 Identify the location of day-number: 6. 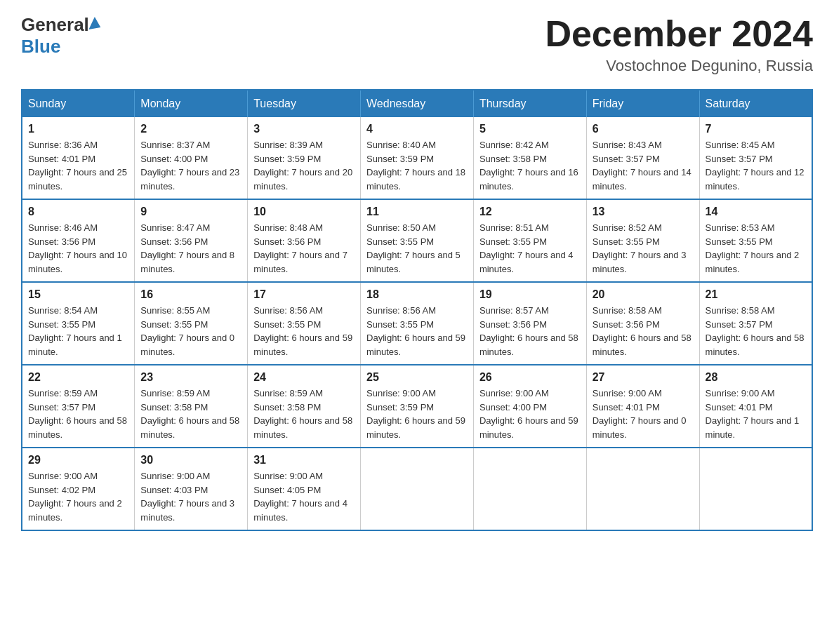
(643, 129).